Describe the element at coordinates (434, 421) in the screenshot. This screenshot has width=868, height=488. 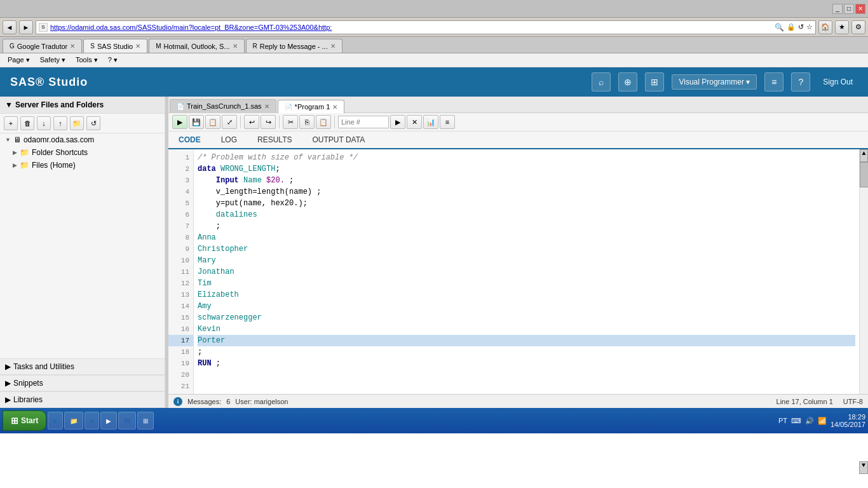
I see `taskbar: ⊞ Start e 📁 e ▶ W ⊞ PT ⌨ 🔊 📶 18:29 14/05…` at that location.